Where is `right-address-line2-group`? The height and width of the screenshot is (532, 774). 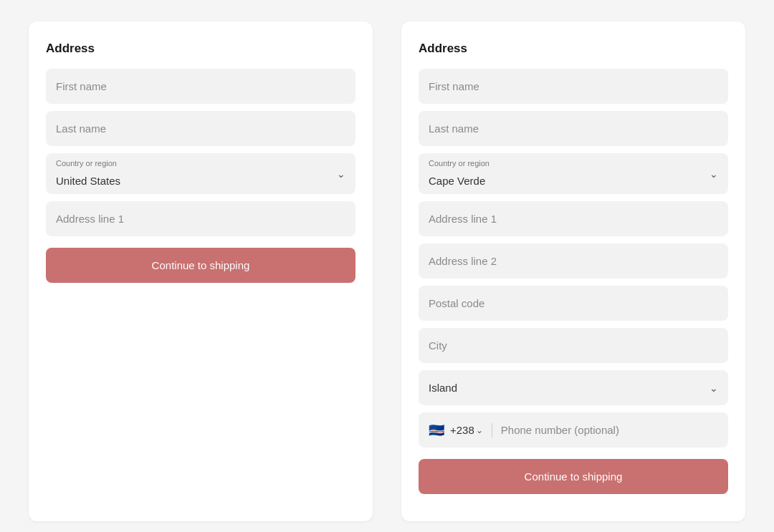
right-address-line2-group is located at coordinates (573, 261).